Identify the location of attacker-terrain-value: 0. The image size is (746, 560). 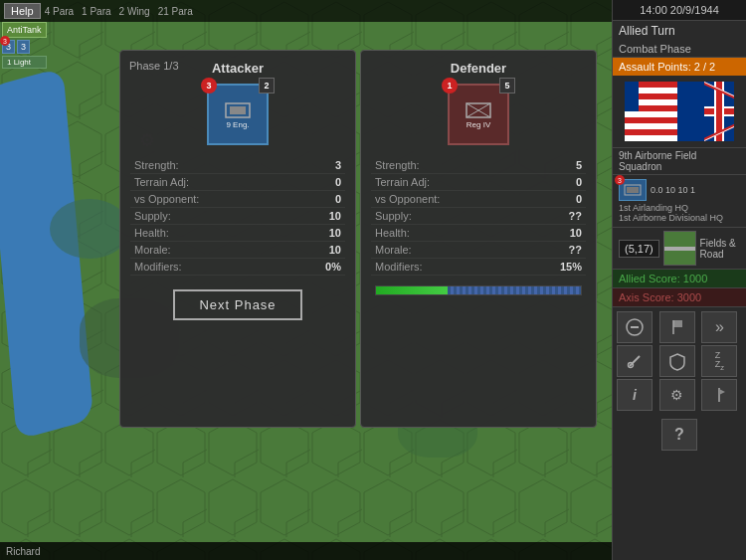
(338, 182).